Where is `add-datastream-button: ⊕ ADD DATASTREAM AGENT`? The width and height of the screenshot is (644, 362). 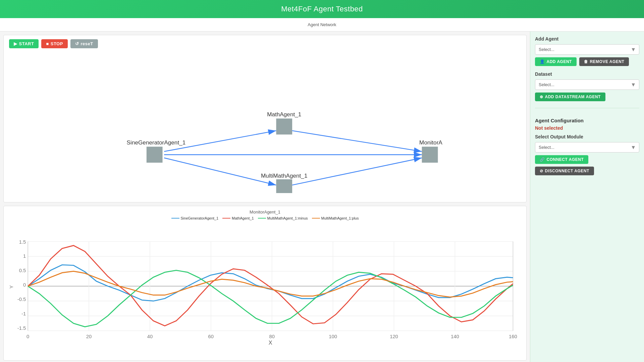
add-datastream-button: ⊕ ADD DATASTREAM AGENT is located at coordinates (570, 97).